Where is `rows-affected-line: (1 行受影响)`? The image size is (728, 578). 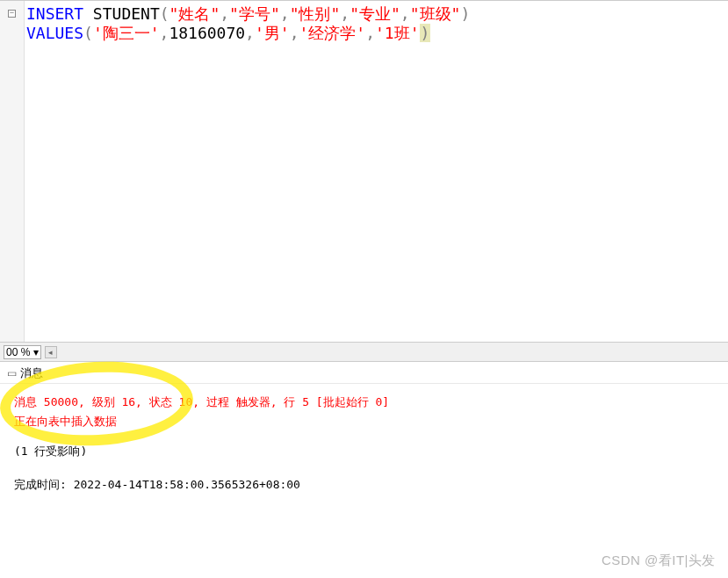 rows-affected-line: (1 行受影响) is located at coordinates (364, 452).